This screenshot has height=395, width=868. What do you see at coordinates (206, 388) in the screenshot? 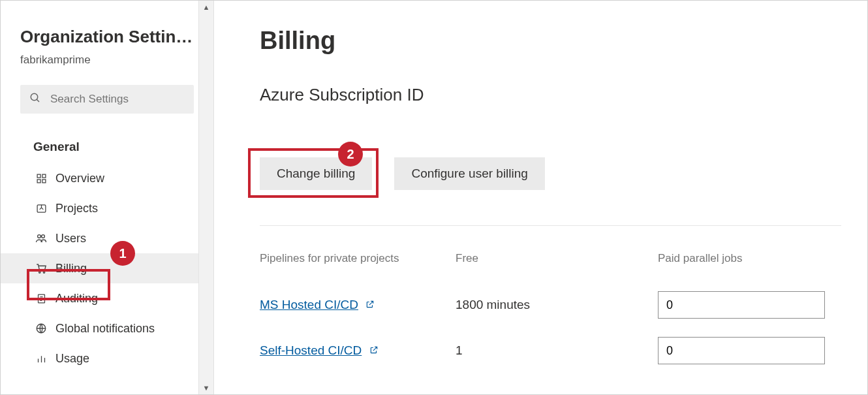
I see `scroll-down-icon: ▼` at bounding box center [206, 388].